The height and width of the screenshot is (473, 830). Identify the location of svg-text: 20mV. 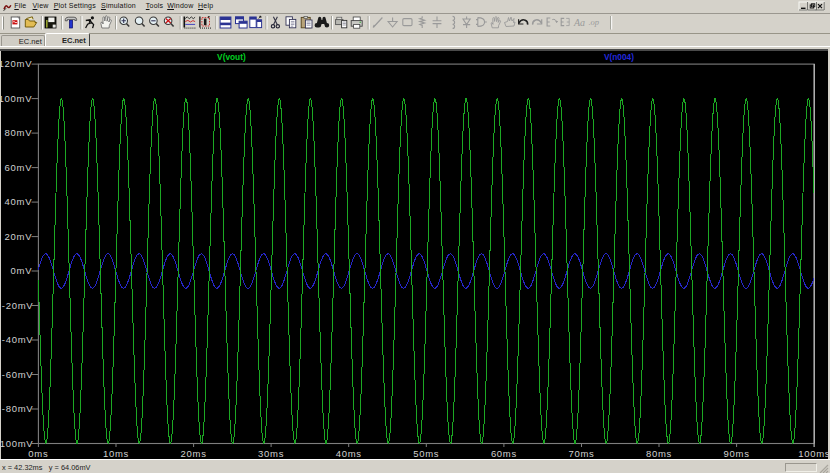
(19, 236).